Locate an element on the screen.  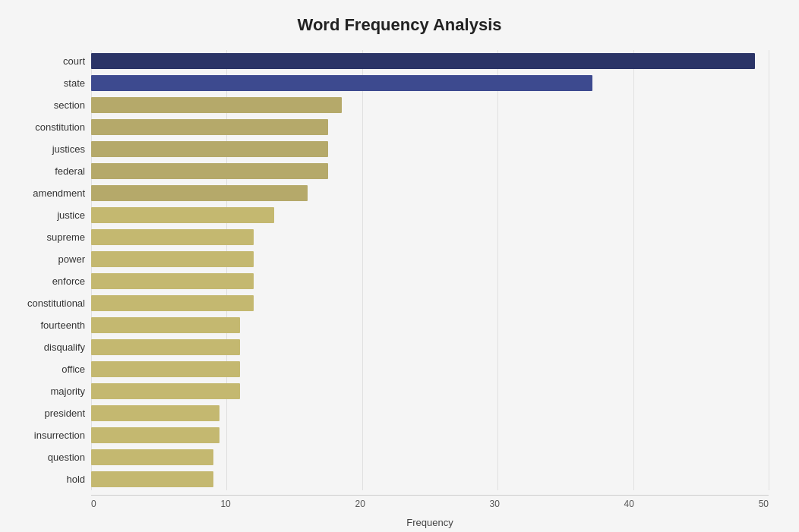
x-tick: 50 is located at coordinates (764, 504).